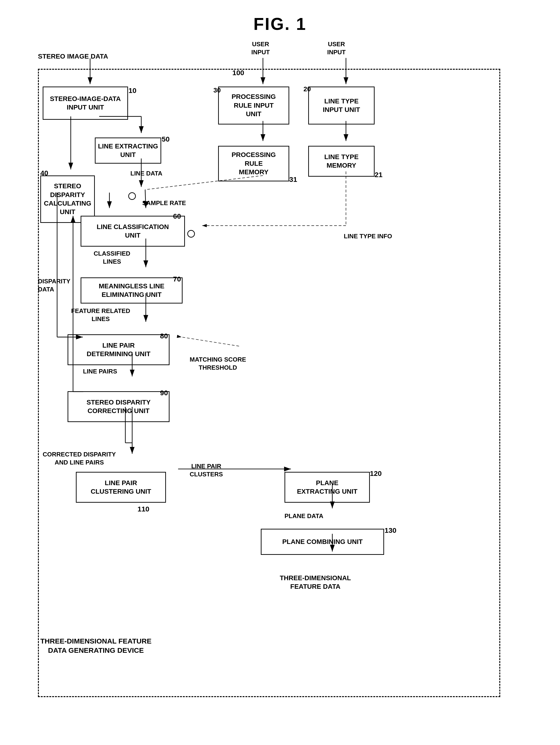 The width and height of the screenshot is (560, 745). I want to click on ref-110: 110, so click(143, 509).